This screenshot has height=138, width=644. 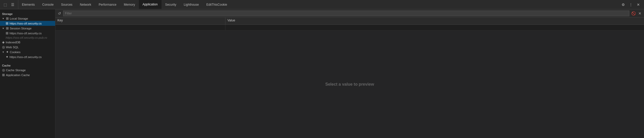 I want to click on tab-network: Network, so click(x=86, y=5).